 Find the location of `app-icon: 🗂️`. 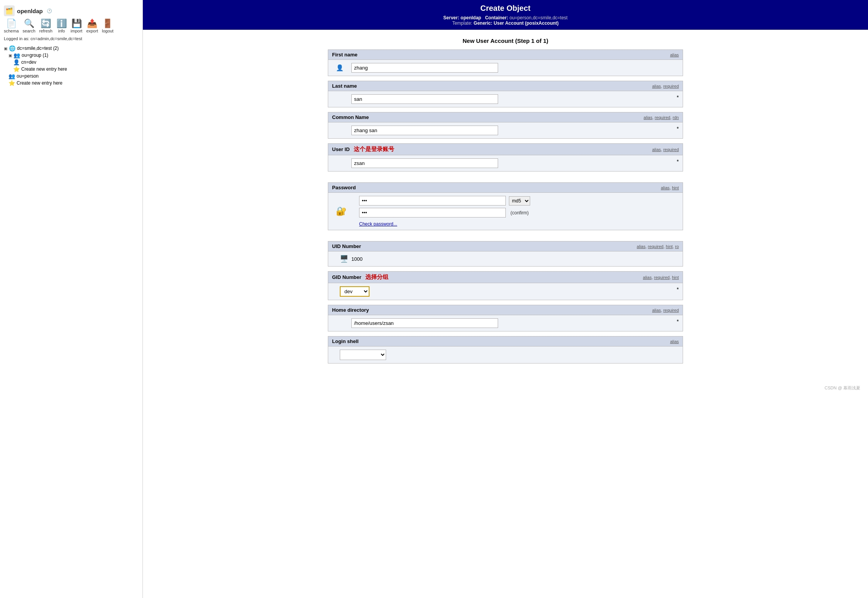

app-icon: 🗂️ is located at coordinates (9, 11).